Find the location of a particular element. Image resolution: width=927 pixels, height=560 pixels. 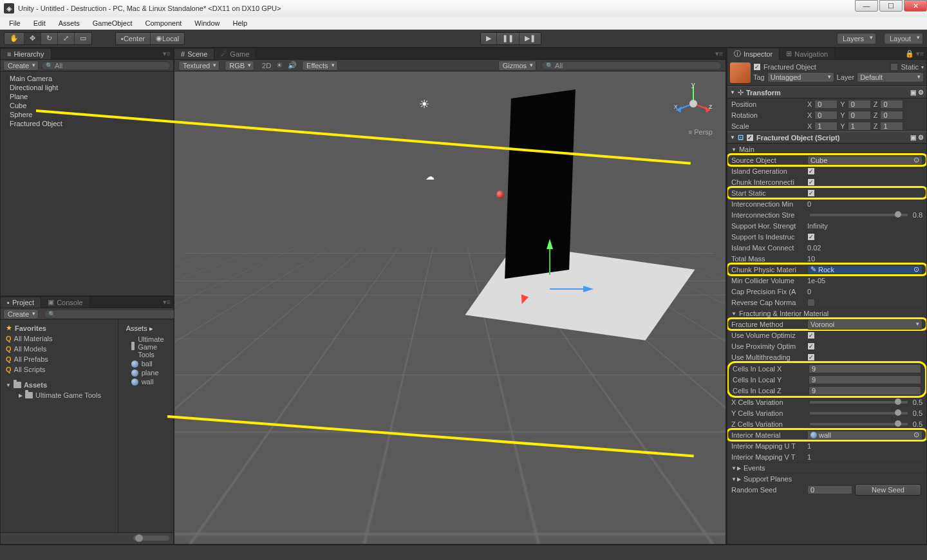

perspective-label: ≡ Persp is located at coordinates (700, 132).